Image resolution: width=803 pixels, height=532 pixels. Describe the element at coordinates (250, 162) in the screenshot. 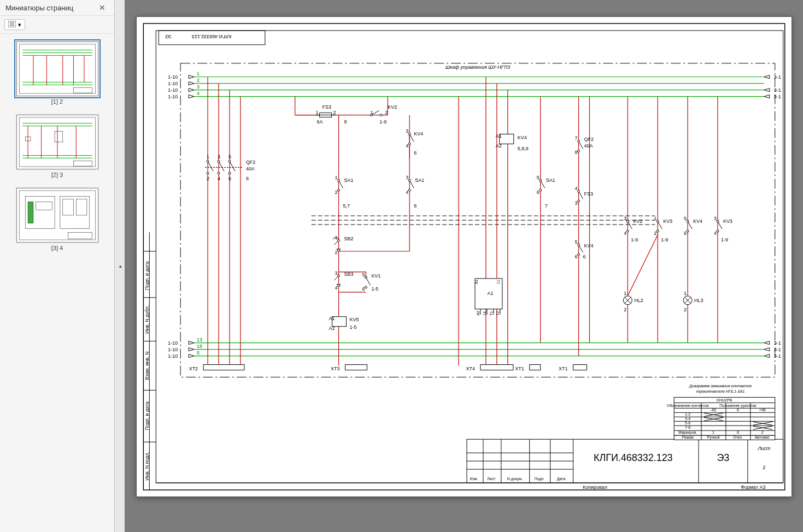

I see `comp-qf2: QF2` at that location.